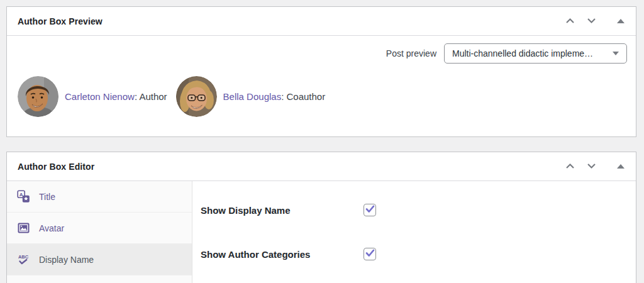 This screenshot has width=644, height=283. I want to click on author-name-and-role: Bella Douglas: Coauthor, so click(274, 97).